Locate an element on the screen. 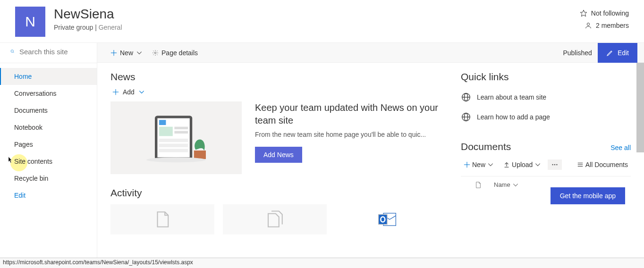 The image size is (644, 268). activity-section-title: Activity is located at coordinates (276, 193).